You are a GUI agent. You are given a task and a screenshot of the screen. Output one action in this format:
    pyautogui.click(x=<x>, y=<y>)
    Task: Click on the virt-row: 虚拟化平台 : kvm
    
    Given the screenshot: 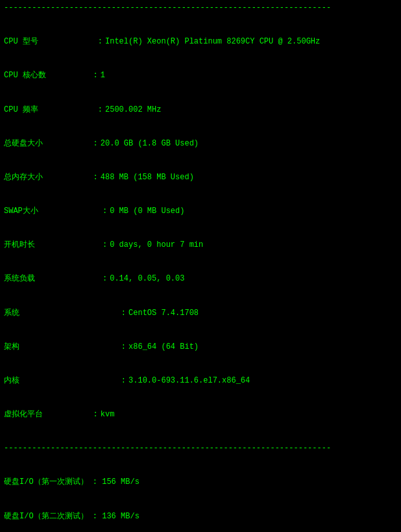 What is the action you would take?
    pyautogui.click(x=200, y=414)
    